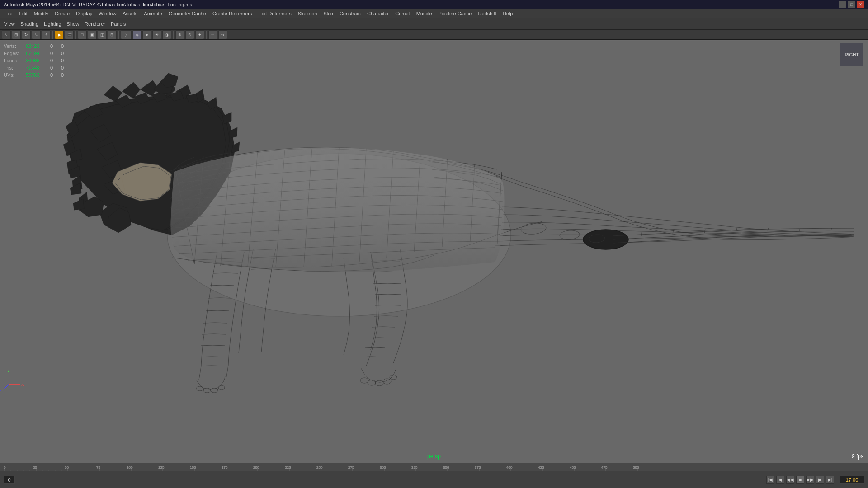  What do you see at coordinates (790, 480) in the screenshot?
I see `play-reverse-button: ◀◀` at bounding box center [790, 480].